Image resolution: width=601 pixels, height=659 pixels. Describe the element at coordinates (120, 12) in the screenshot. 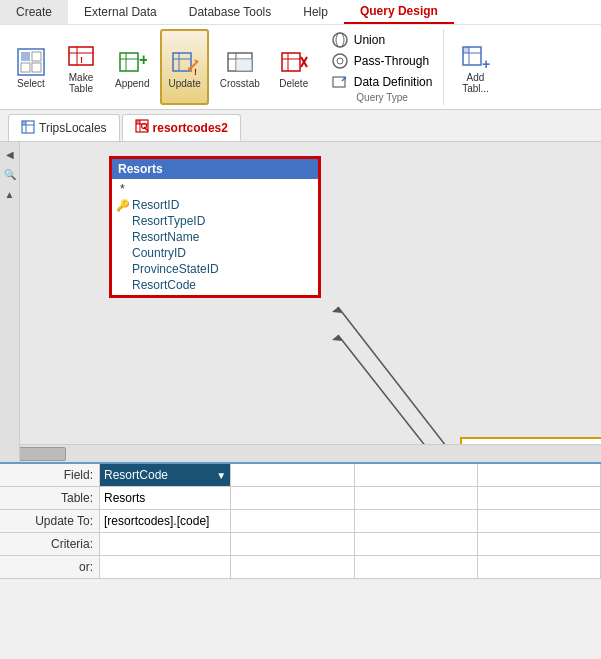

I see `tab-external-data: External Data` at that location.